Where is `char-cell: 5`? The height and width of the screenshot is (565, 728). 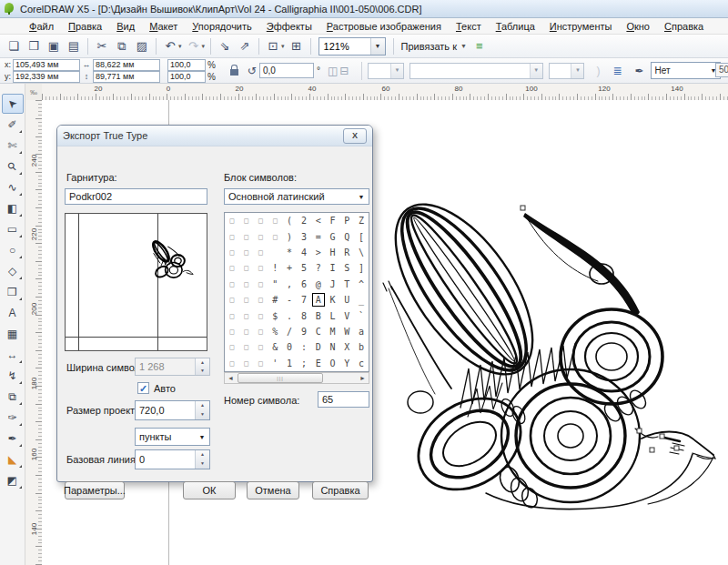 char-cell: 5 is located at coordinates (304, 267).